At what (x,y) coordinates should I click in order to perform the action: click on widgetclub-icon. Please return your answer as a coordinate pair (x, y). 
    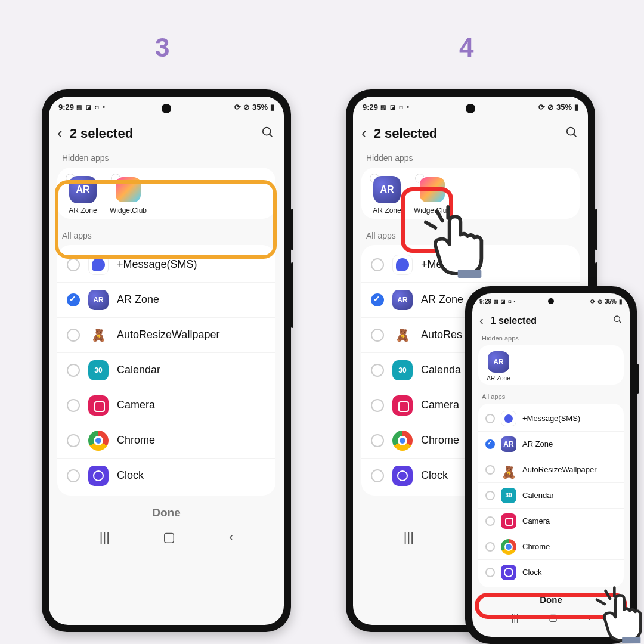
    Looking at the image, I should click on (432, 190).